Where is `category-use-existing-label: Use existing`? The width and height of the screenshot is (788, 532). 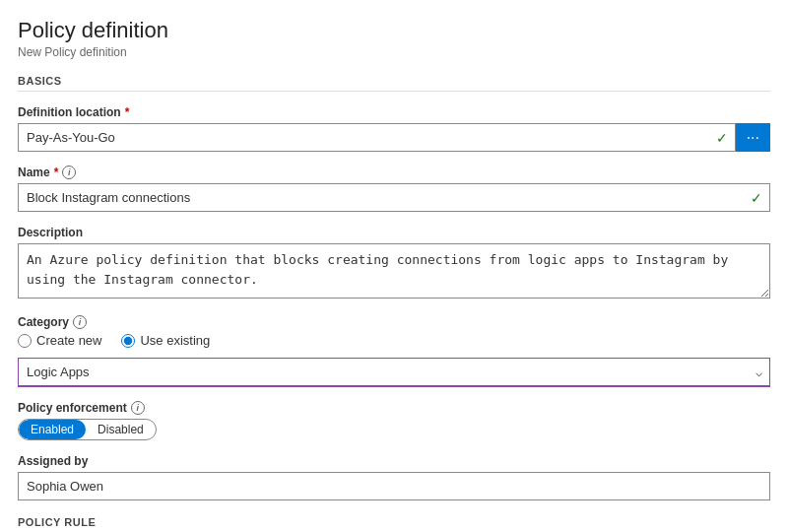
category-use-existing-label: Use existing is located at coordinates (175, 341).